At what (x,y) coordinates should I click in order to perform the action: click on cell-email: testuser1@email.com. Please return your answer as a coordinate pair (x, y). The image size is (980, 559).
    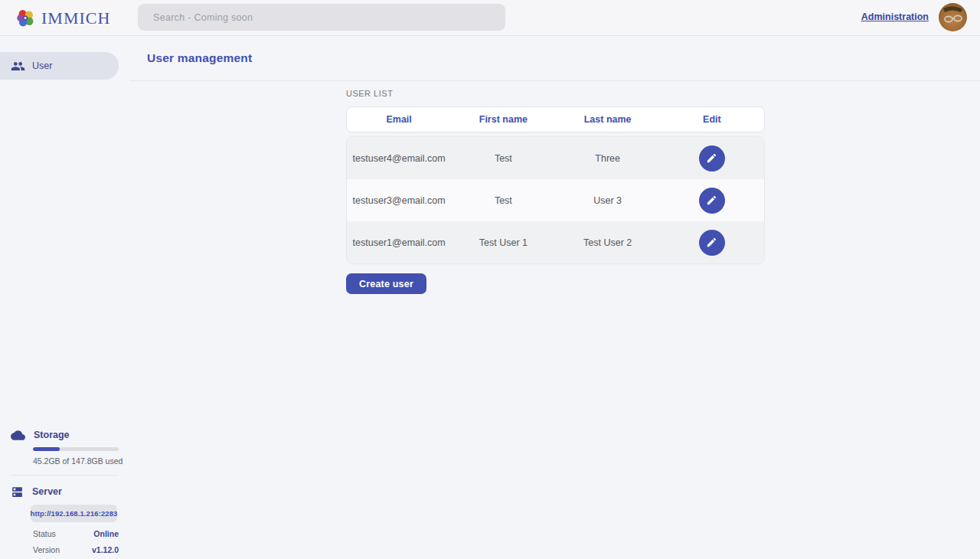
    Looking at the image, I should click on (399, 243).